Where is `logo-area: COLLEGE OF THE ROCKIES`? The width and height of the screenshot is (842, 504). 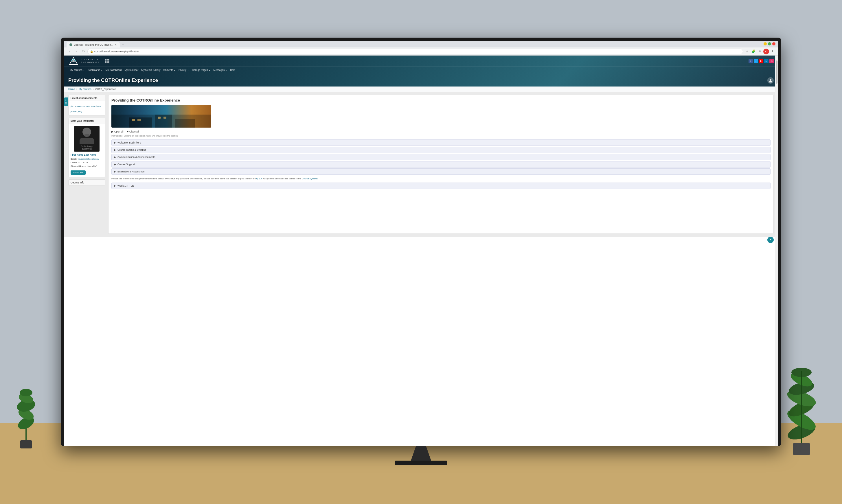
logo-area: COLLEGE OF THE ROCKIES is located at coordinates (89, 61).